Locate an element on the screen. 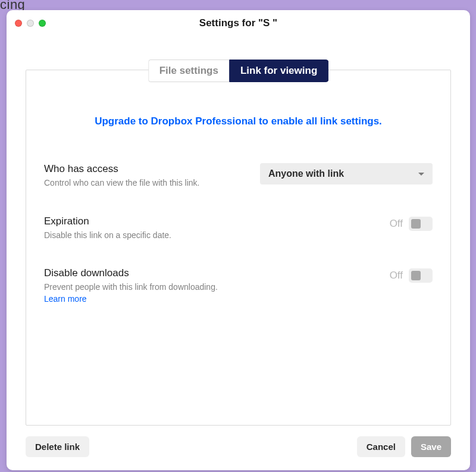 Image resolution: width=476 pixels, height=472 pixels. expiration-desc: Disable this link on a specific date. is located at coordinates (108, 236).